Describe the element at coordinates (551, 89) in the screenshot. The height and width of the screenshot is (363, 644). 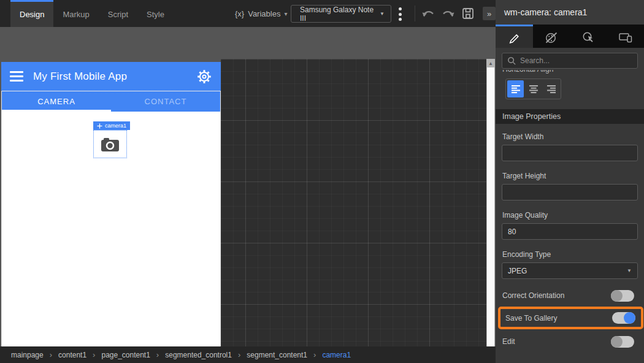
I see `align-right-icon` at that location.